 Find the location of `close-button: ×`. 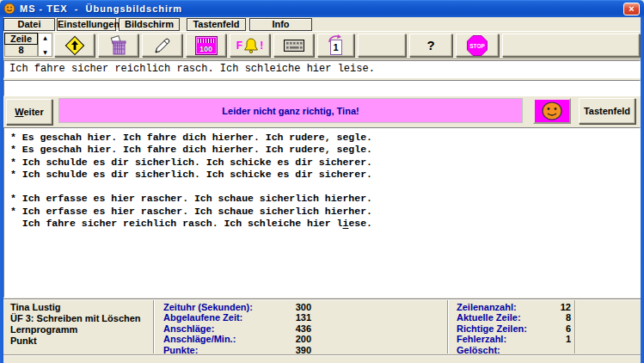

close-button: × is located at coordinates (631, 9).